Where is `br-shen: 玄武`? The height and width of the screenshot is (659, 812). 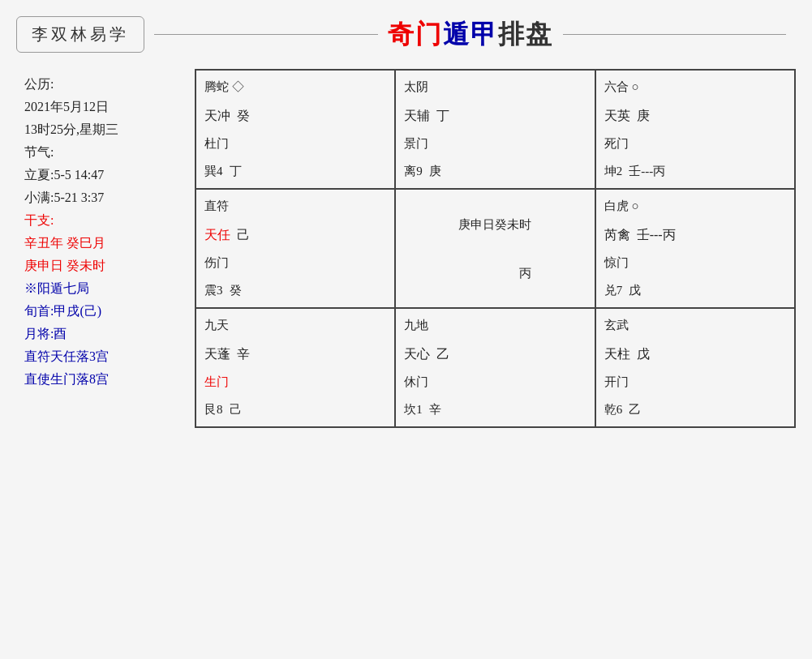 br-shen: 玄武 is located at coordinates (695, 326).